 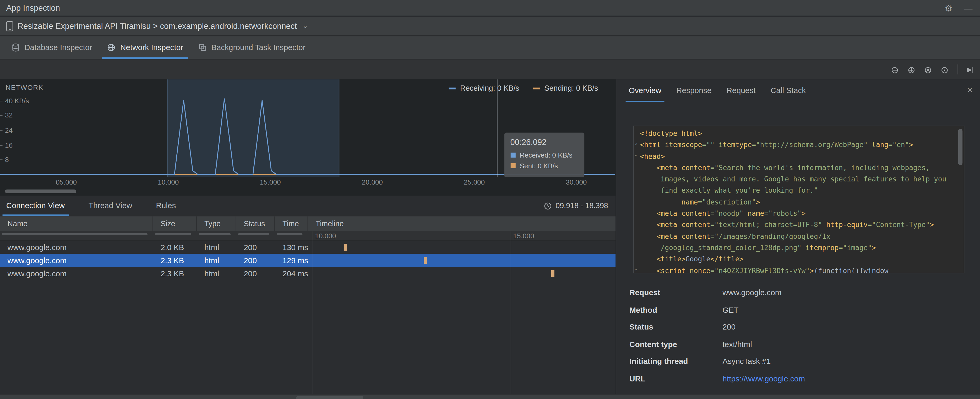 I want to click on column-header-time: Time, so click(x=291, y=224).